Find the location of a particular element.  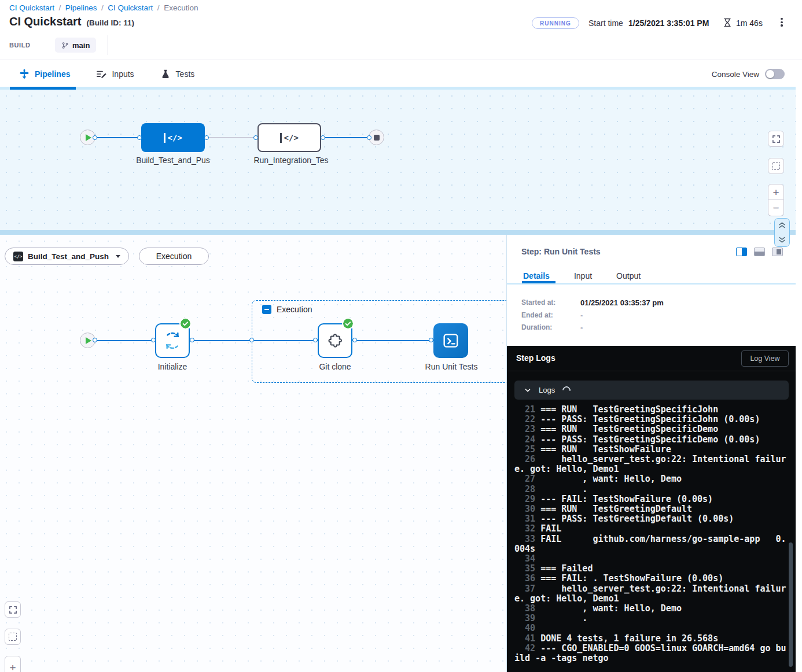

log-scrollbar-thumb is located at coordinates (790, 605).